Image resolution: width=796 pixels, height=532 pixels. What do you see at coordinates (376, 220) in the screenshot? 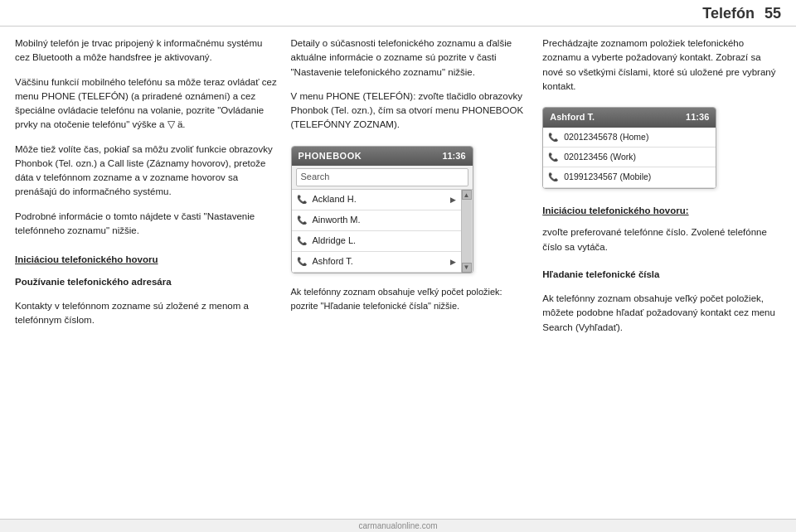
I see `list-item: 📞 Ainworth M.` at bounding box center [376, 220].